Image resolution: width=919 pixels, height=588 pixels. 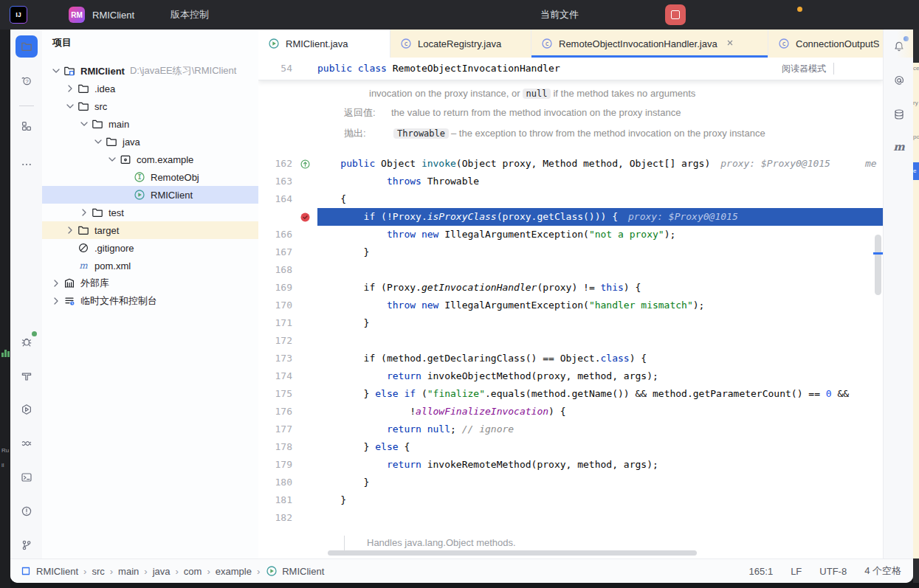 I want to click on breadcrumb-item-example: example, so click(x=233, y=571).